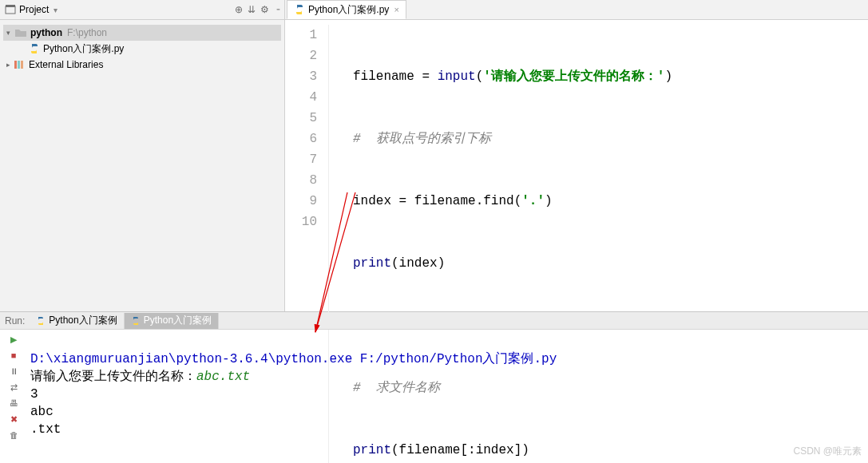 The width and height of the screenshot is (868, 463). What do you see at coordinates (348, 10) in the screenshot?
I see `tab-filename: Python入门案例.py` at bounding box center [348, 10].